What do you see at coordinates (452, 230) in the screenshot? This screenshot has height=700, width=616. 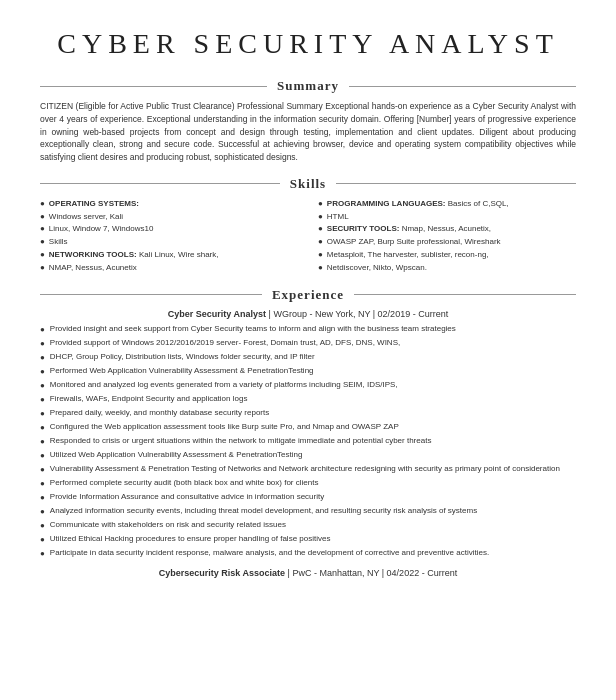 I see `skill-text: SECURITY TOOLS: Nmap, Nessus, Acunetix,` at bounding box center [452, 230].